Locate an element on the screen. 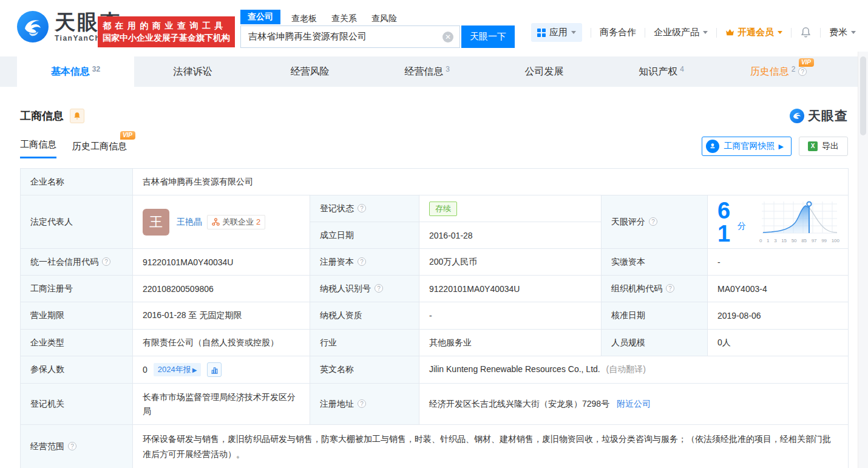 This screenshot has height=468, width=868. table-row: 法定代表人 王 王艳晶 关联企业 2 is located at coordinates (435, 209).